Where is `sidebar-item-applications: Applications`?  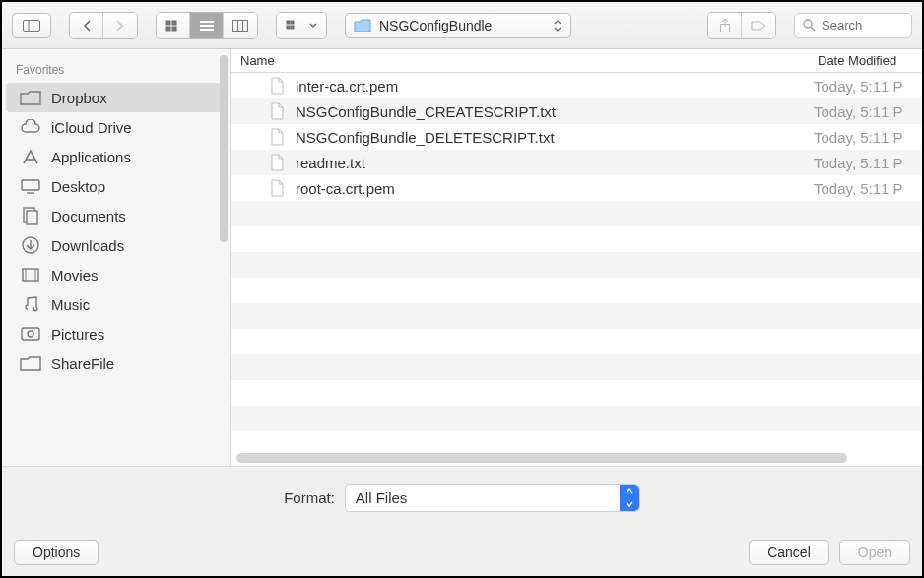
sidebar-item-applications: Applications is located at coordinates (116, 157).